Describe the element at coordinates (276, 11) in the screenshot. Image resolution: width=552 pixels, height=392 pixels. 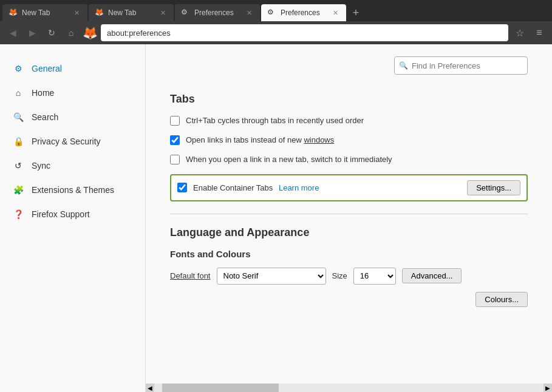
I see `title-bar: 🦊 New Tab ✕ 🦊 New Tab ✕ ⚙ Preferences ✕ …` at that location.